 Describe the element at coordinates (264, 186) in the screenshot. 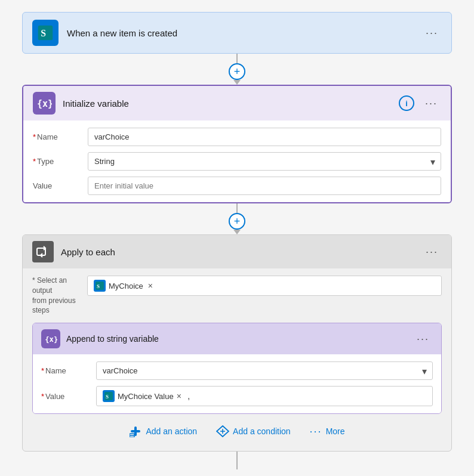

I see `value-input` at that location.